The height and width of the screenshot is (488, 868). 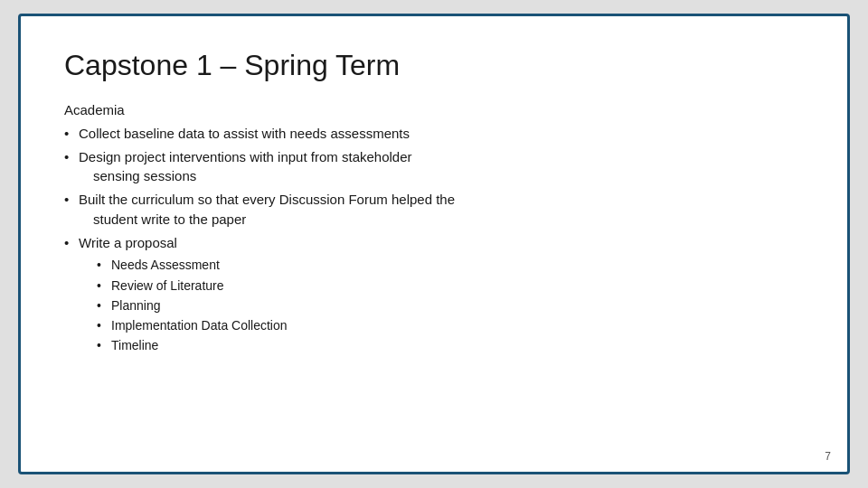 What do you see at coordinates (434, 167) in the screenshot?
I see `bullet-item-2: Design project interventions with input …` at bounding box center [434, 167].